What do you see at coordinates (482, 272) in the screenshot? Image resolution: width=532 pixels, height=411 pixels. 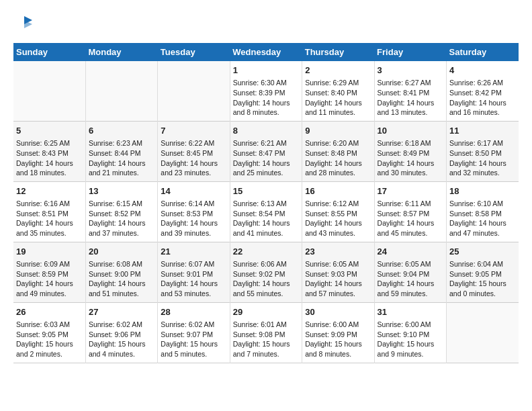 I see `calendar-cell: 25Sunrise: 6:04 AMSunset: 9:05 PMDayligh…` at bounding box center [482, 272].